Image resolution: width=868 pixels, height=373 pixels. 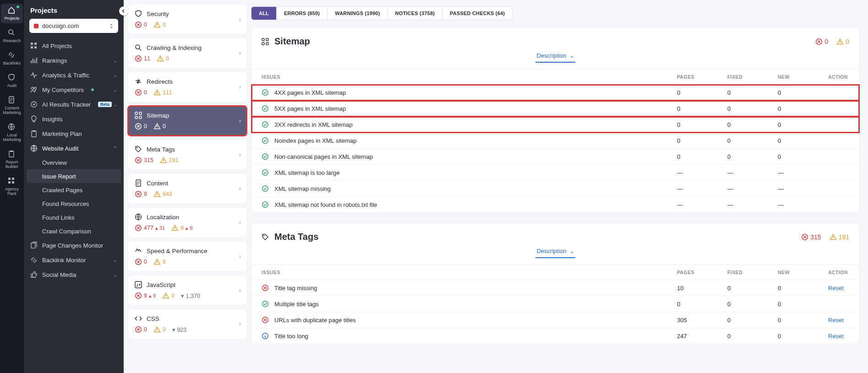 I want to click on category-name: JavaScript, so click(x=161, y=285).